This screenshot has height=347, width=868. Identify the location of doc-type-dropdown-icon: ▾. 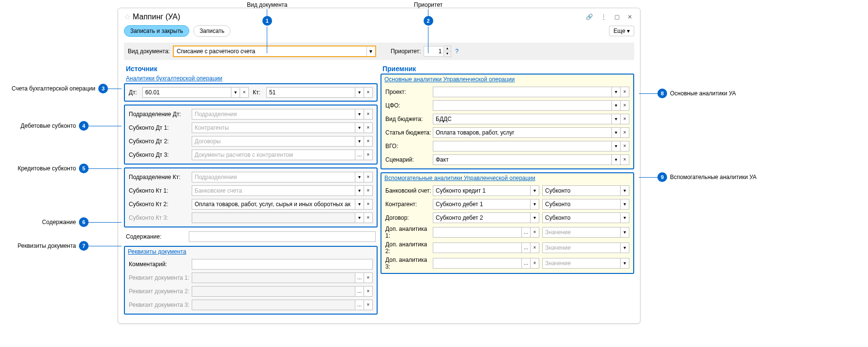
(371, 51).